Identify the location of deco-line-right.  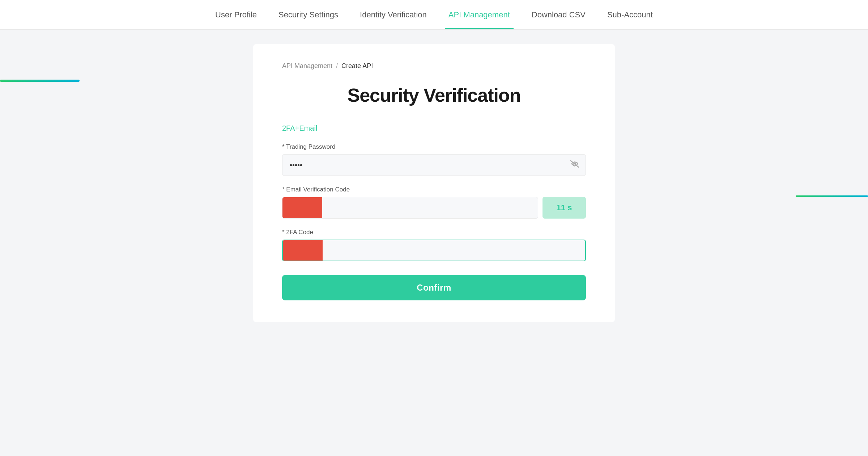
(832, 196).